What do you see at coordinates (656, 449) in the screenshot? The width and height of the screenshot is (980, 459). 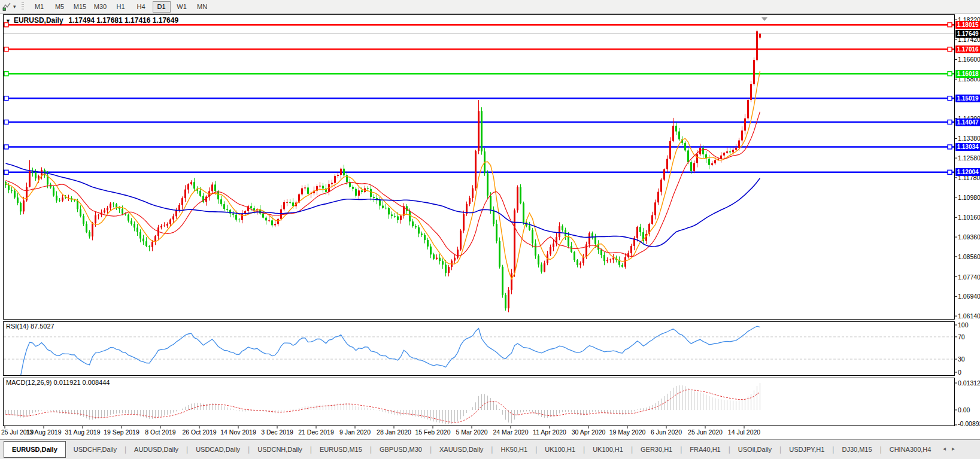 I see `symbol-tab-GER30-H1: GER30,H1` at bounding box center [656, 449].